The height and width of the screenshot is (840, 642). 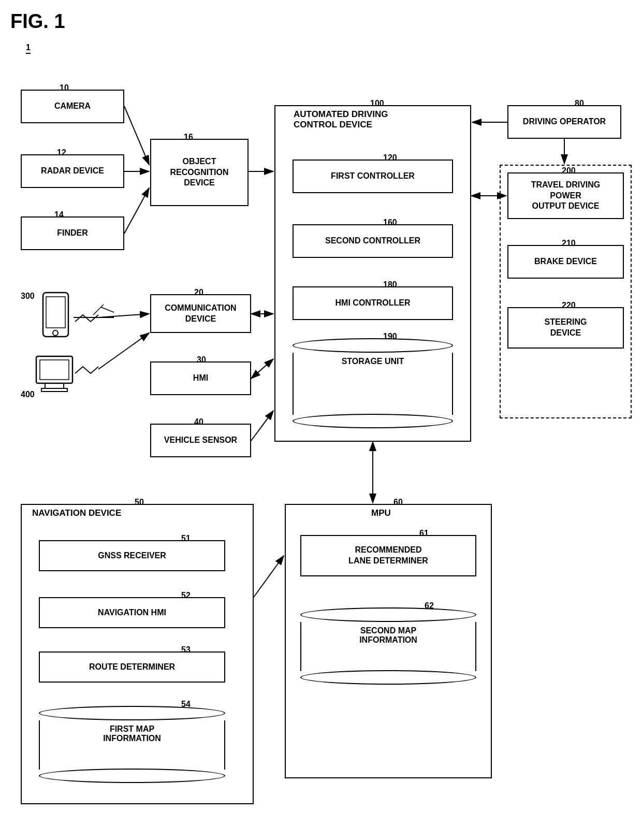 What do you see at coordinates (381, 513) in the screenshot?
I see `mpu-label: MPU` at bounding box center [381, 513].